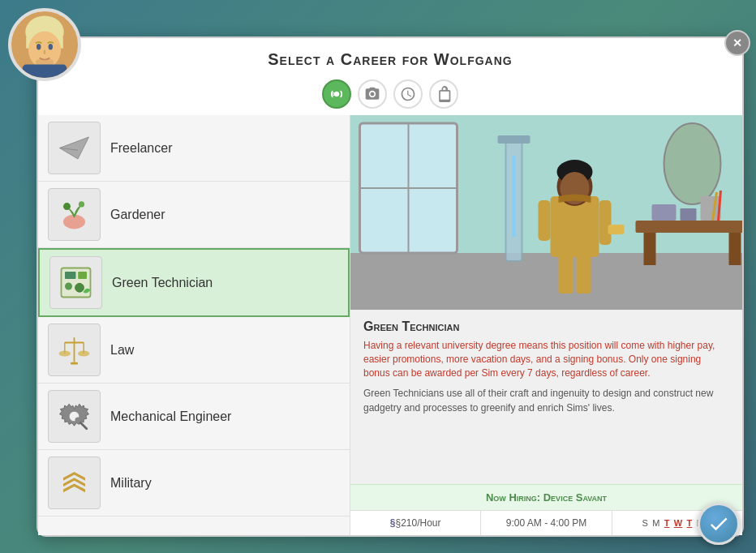 This screenshot has height=553, width=756. Describe the element at coordinates (194, 148) in the screenshot. I see `career-item-freelancer: Freelancer` at that location.